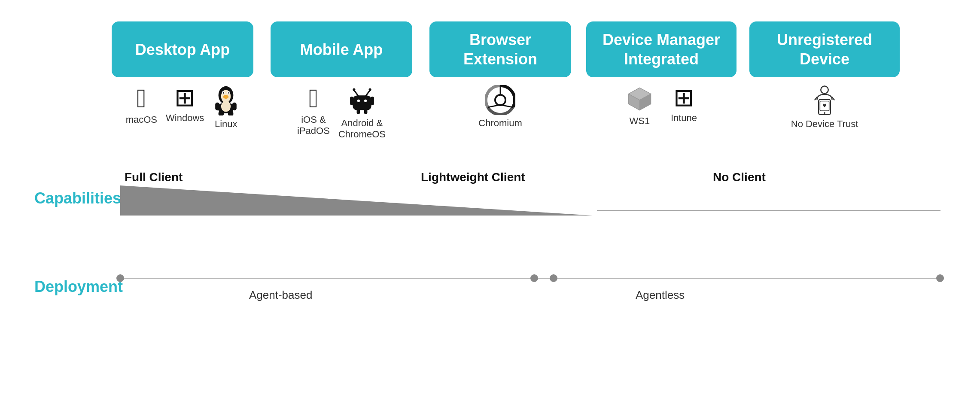 This screenshot has width=980, height=413. Describe the element at coordinates (473, 177) in the screenshot. I see `lightweight-client-label: Lightweight Client` at that location.